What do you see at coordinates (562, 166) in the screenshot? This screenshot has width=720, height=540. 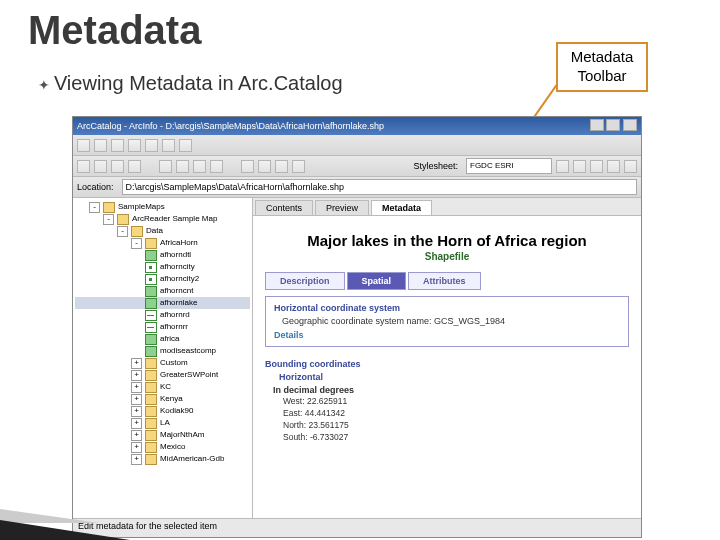 I see `metadata-edit-icon` at bounding box center [562, 166].